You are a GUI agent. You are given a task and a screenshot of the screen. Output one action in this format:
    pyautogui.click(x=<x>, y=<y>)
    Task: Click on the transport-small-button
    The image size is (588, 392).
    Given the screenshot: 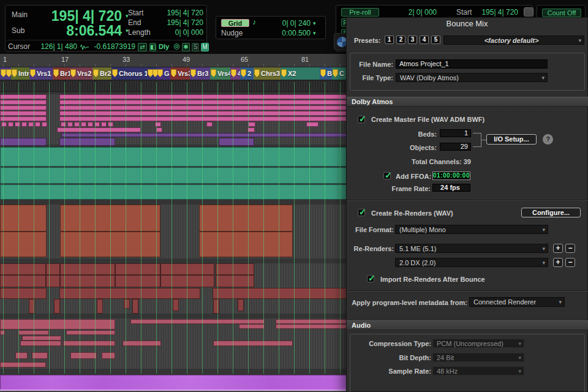 What is the action you would take?
    pyautogui.click(x=529, y=12)
    